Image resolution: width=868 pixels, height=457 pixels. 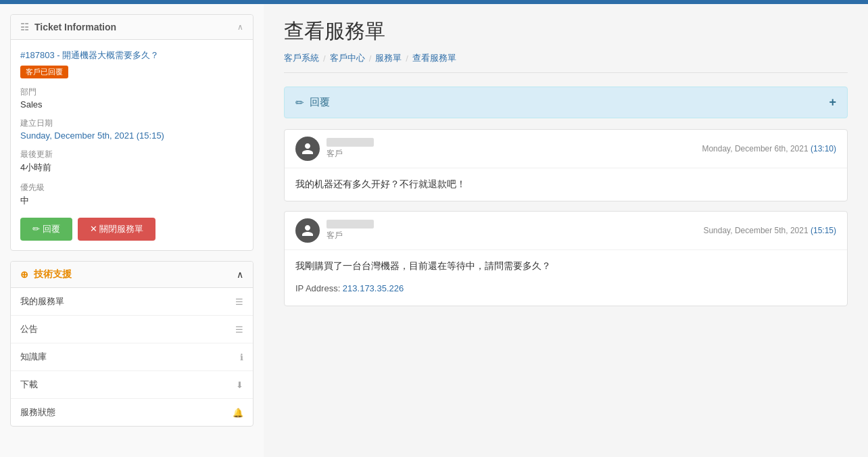 I want to click on reply-bar: ✏ 回覆 +, so click(x=566, y=103).